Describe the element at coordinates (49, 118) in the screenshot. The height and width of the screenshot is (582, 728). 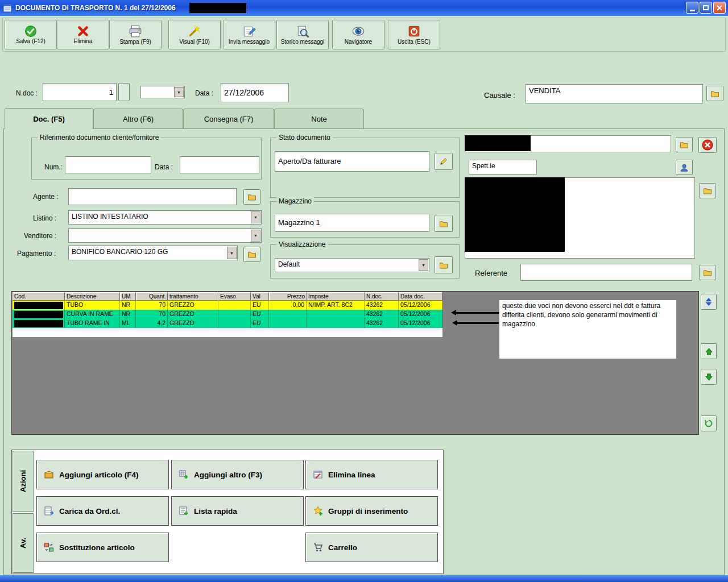
I see `tab-doc: Doc. (F5)` at that location.